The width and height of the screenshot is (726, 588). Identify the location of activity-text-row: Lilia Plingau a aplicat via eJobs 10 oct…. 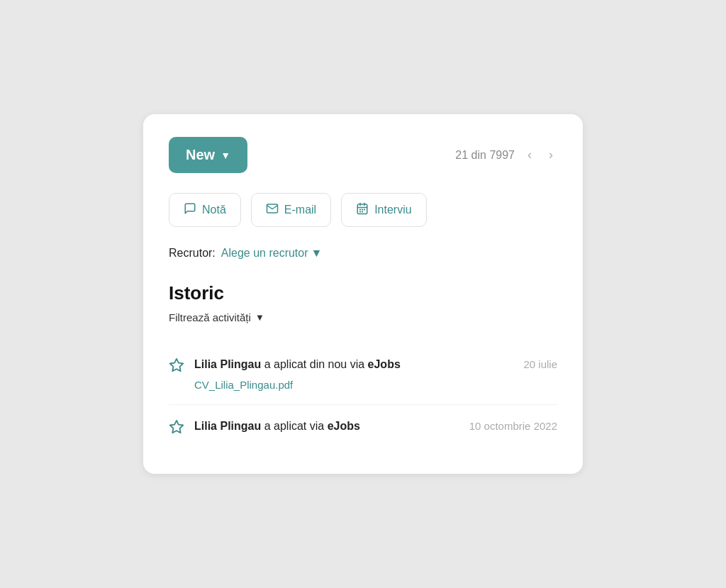
(376, 426).